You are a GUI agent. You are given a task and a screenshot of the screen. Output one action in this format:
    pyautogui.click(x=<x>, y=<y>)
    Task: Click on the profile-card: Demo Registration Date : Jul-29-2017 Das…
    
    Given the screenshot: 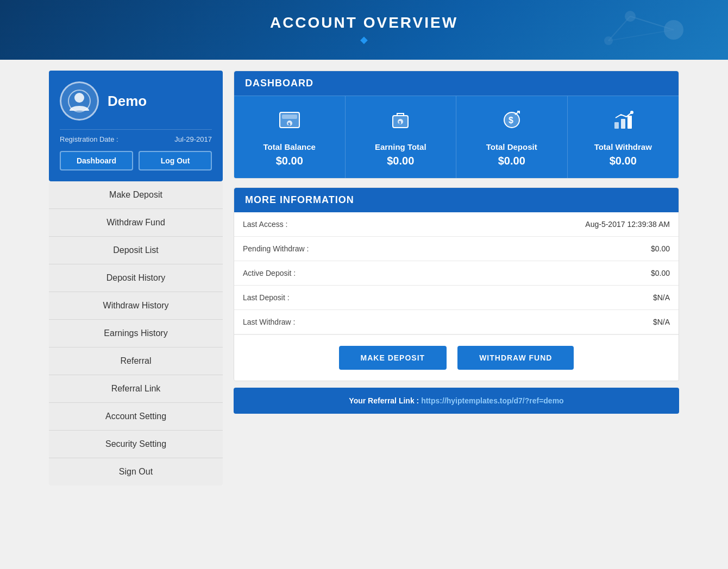 What is the action you would take?
    pyautogui.click(x=136, y=126)
    